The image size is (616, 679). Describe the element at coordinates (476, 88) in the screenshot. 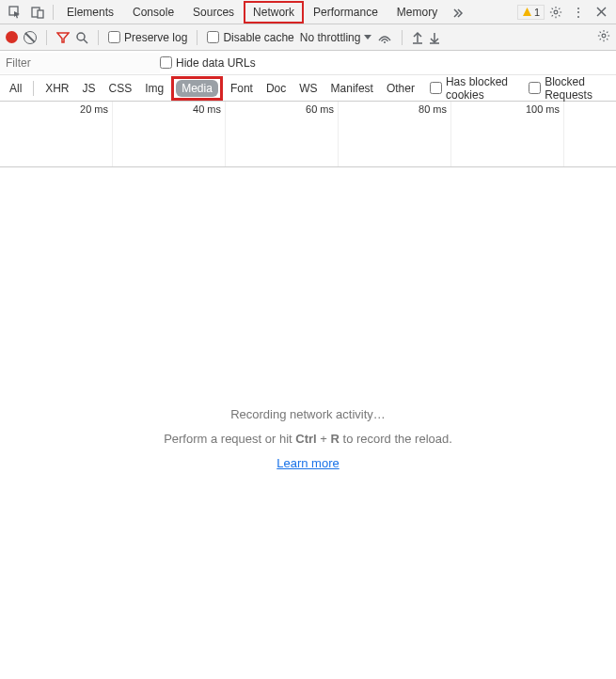

I see `has-blocked-cookies-checkbox: Has blocked cookies` at that location.